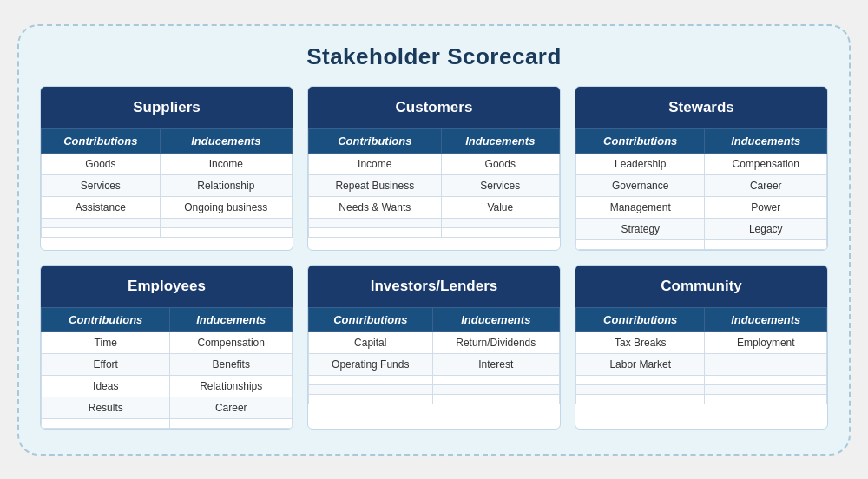 The height and width of the screenshot is (479, 868). Describe the element at coordinates (766, 163) in the screenshot. I see `cell-stewards-0-1: Compensation` at that location.